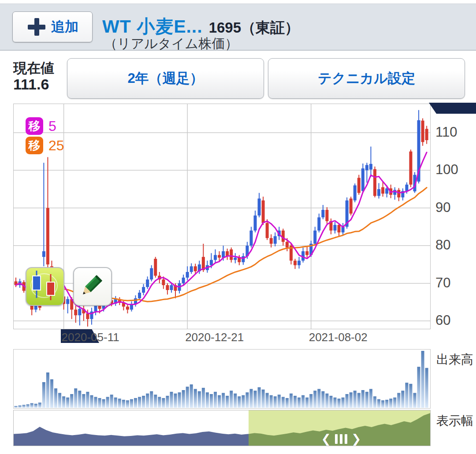  What do you see at coordinates (56, 145) in the screenshot?
I see `ma25-period: 25` at bounding box center [56, 145].